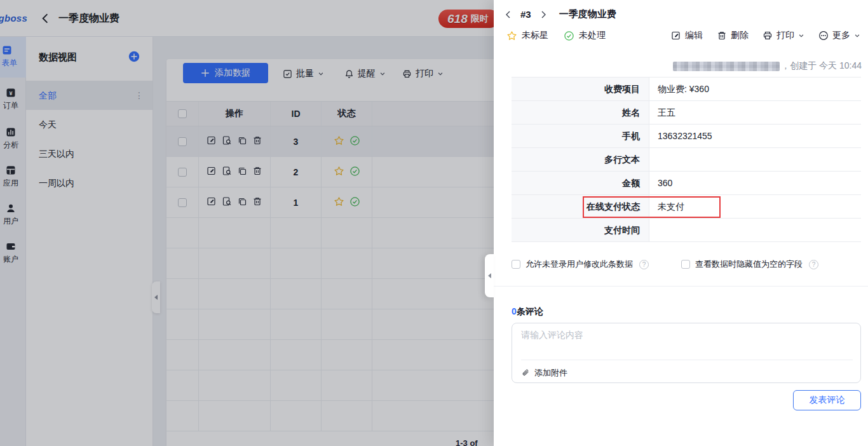  I want to click on option-label: 允许未登录用户修改此条数据, so click(580, 264).